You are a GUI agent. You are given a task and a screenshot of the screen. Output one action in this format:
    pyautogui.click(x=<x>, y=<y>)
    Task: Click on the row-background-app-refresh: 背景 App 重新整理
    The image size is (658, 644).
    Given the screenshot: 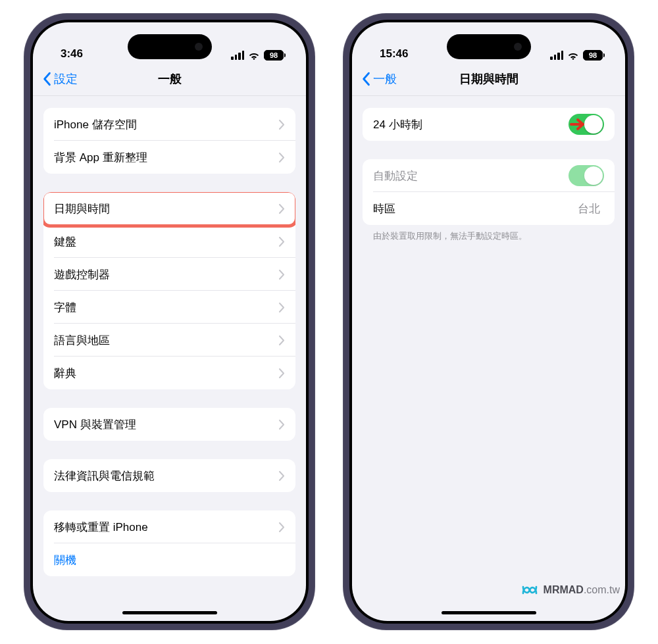 What is the action you would take?
    pyautogui.click(x=170, y=157)
    